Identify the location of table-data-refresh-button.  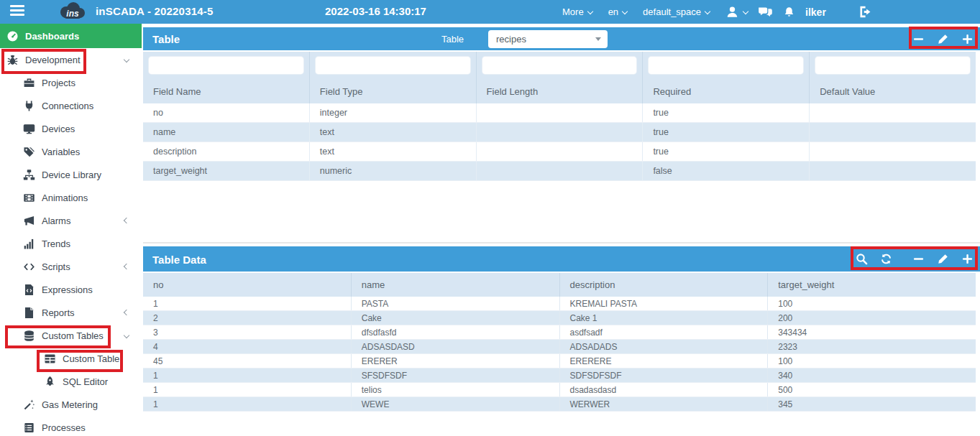
(886, 259).